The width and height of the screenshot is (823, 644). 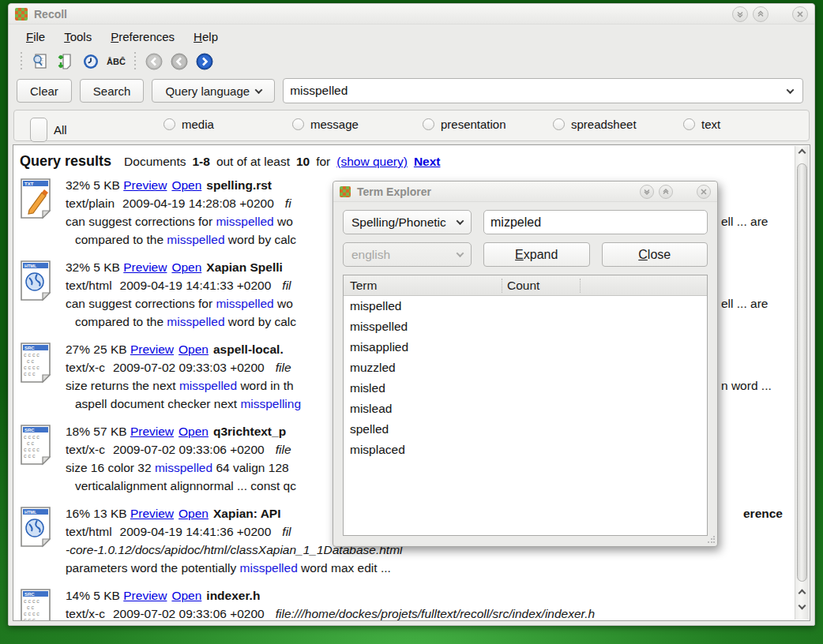 What do you see at coordinates (525, 306) in the screenshot?
I see `term-row: mispelled` at bounding box center [525, 306].